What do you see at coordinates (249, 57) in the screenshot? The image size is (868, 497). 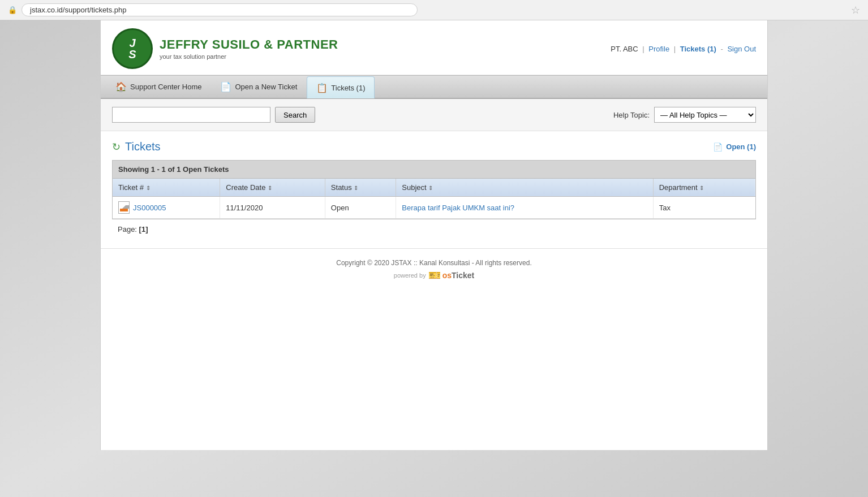 I see `company-tagline: your tax solution partner` at bounding box center [249, 57].